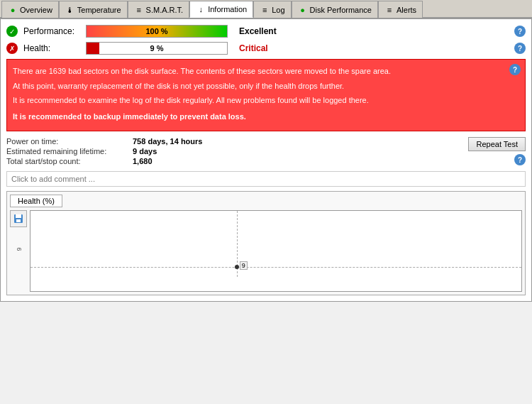 The width and height of the screenshot is (532, 404). I want to click on startstop-value: 1,680, so click(143, 161).